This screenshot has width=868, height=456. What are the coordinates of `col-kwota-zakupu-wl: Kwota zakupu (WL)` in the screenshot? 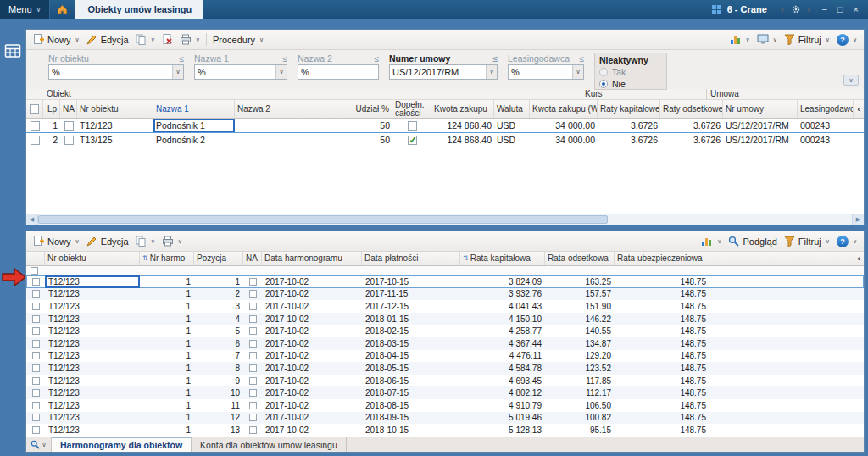 It's located at (564, 108).